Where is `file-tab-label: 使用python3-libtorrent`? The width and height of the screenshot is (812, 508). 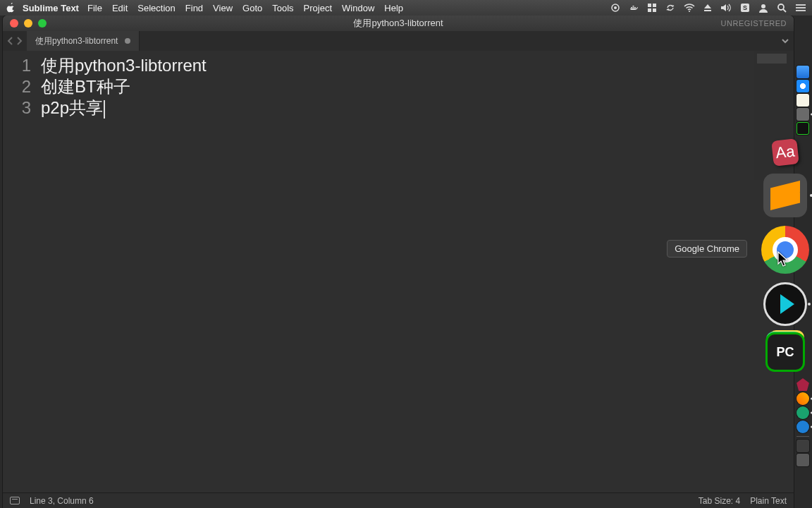 file-tab-label: 使用python3-libtorrent is located at coordinates (76, 41).